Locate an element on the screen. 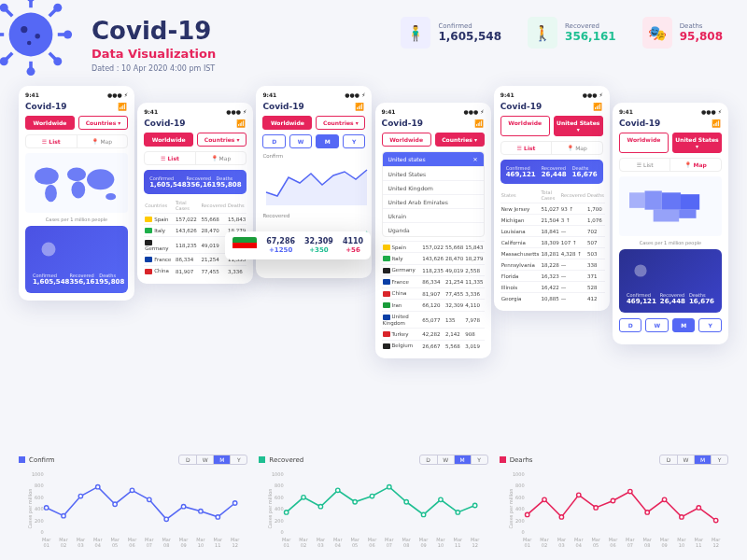 The image size is (747, 560). svg-text: 800 is located at coordinates (520, 485).